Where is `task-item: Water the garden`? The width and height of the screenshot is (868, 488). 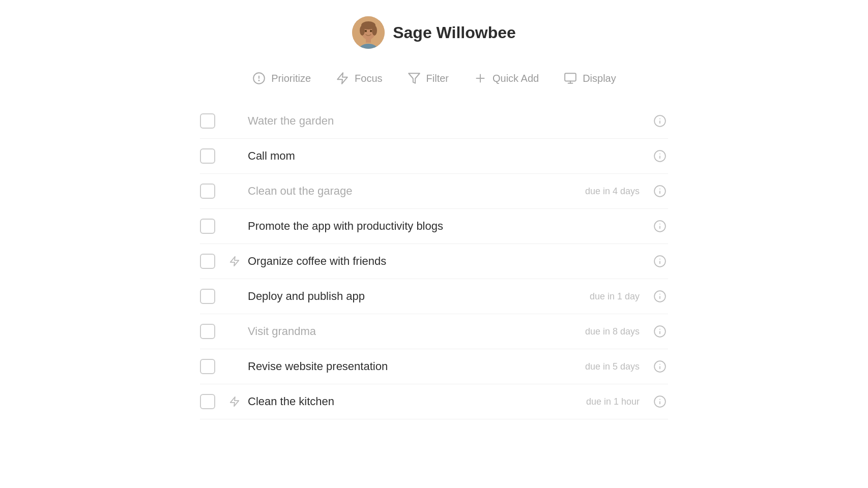
task-item: Water the garden is located at coordinates (434, 121).